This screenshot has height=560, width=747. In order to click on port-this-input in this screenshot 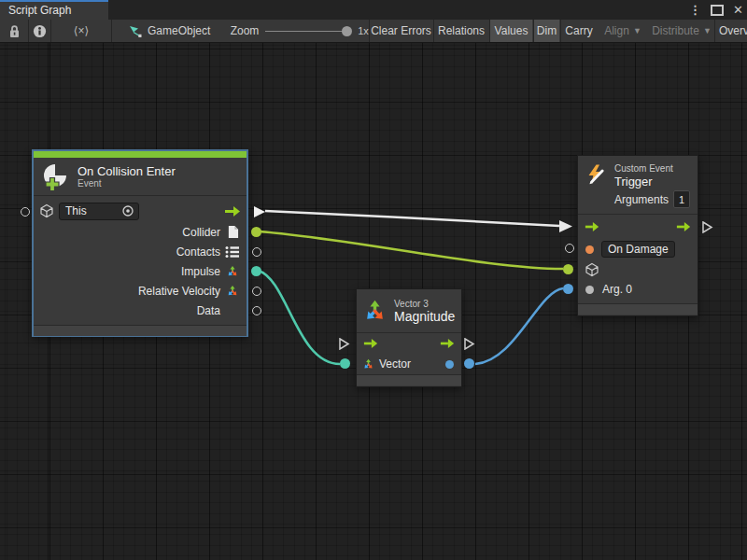, I will do `click(25, 212)`.